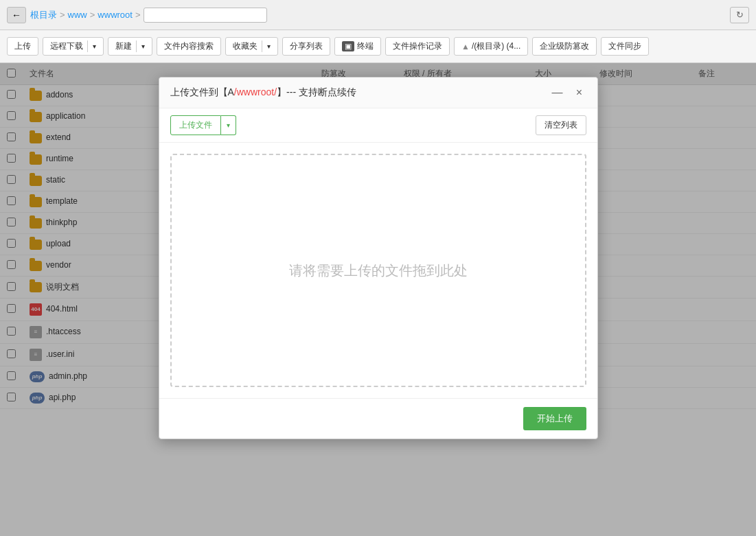  I want to click on root-dir-label: /(根目录) (4..., so click(496, 47).